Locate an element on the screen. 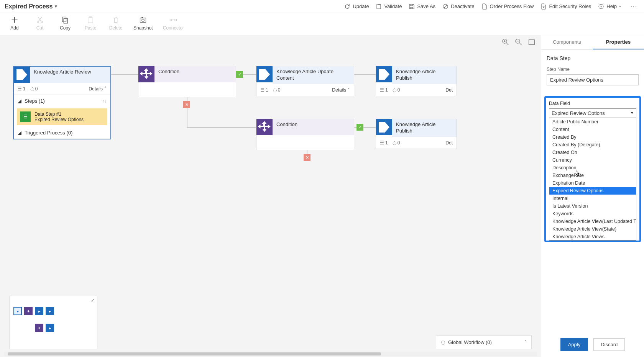  stage-title: Condition is located at coordinates (195, 74).